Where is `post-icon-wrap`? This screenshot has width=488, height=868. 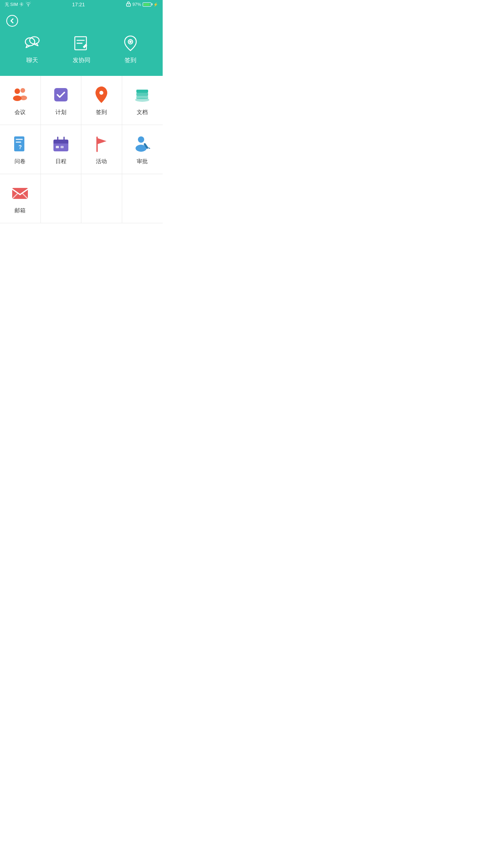
post-icon-wrap is located at coordinates (81, 43).